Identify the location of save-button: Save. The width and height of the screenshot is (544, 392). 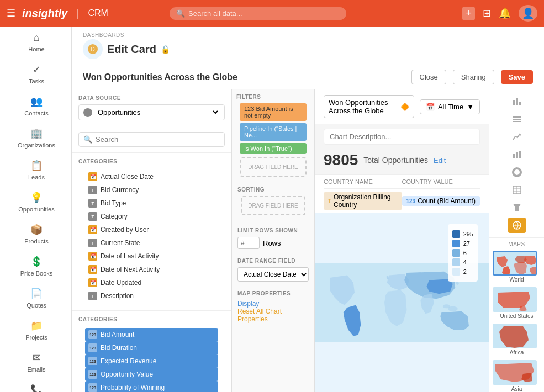
(517, 77).